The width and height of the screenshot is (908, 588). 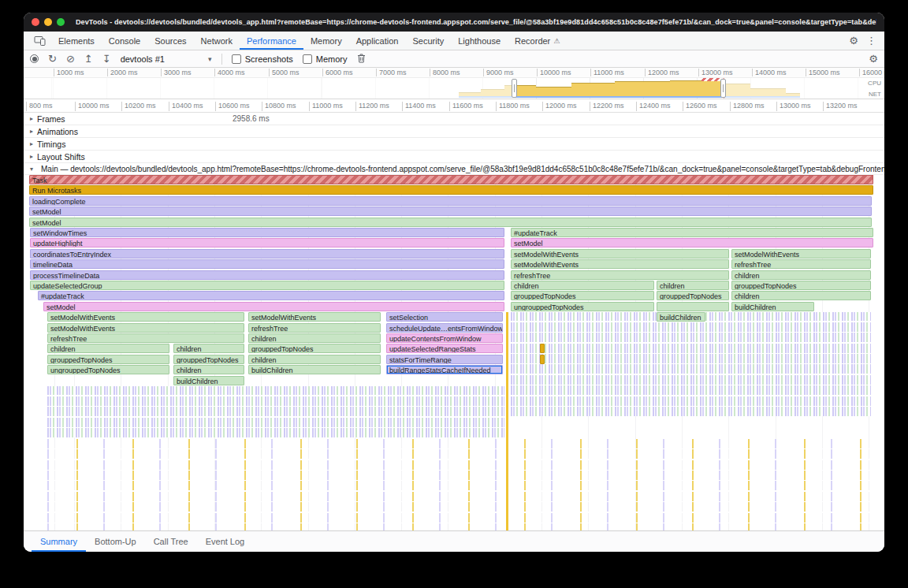 What do you see at coordinates (267, 264) in the screenshot?
I see `flame-bar: timelineData` at bounding box center [267, 264].